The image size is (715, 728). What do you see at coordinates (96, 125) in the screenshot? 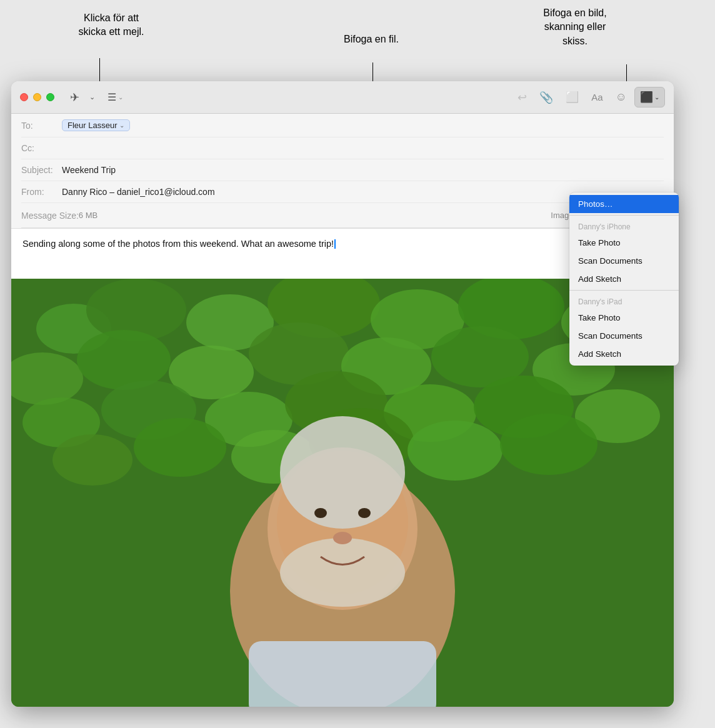
I see `recipient-chip: Fleur Lasseur ⌄` at bounding box center [96, 125].